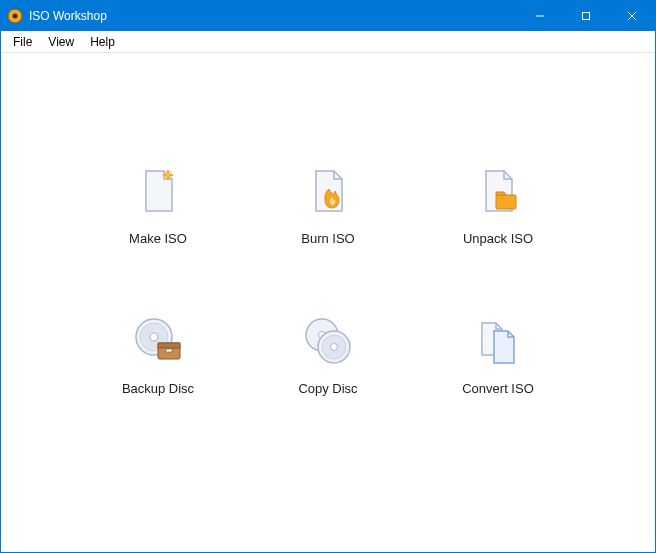 This screenshot has height=553, width=656. What do you see at coordinates (632, 16) in the screenshot?
I see `close-button` at bounding box center [632, 16].